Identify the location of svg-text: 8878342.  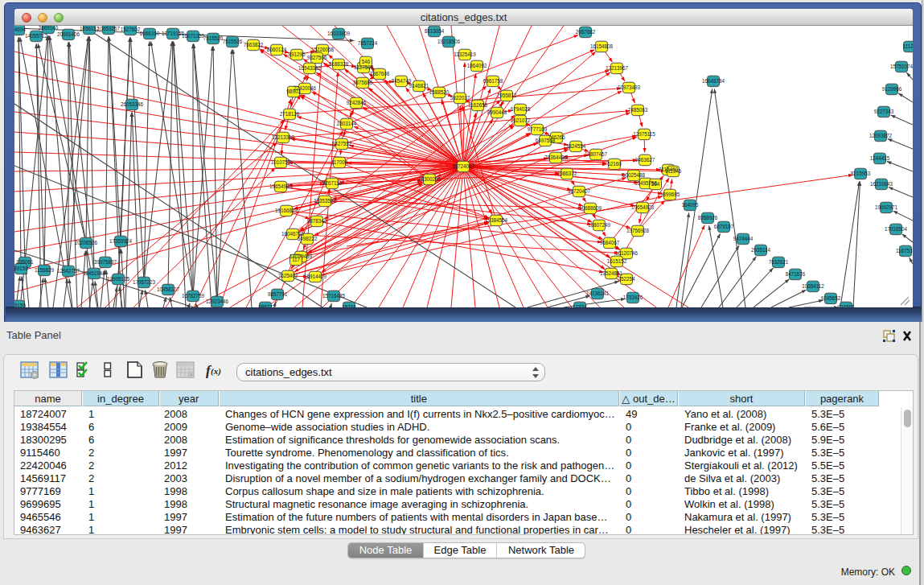
(317, 220).